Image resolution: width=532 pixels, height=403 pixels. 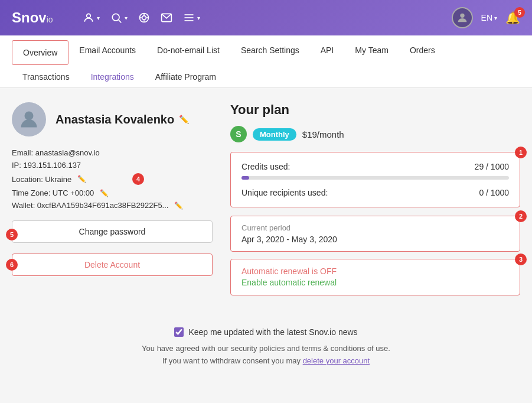 What do you see at coordinates (185, 77) in the screenshot?
I see `tab-affiliate: Affiliate Program` at bounding box center [185, 77].